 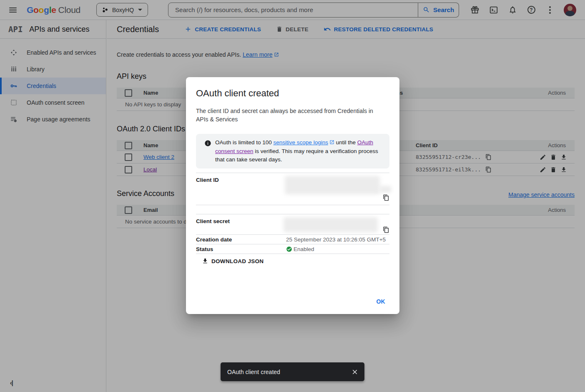 What do you see at coordinates (208, 151) in the screenshot?
I see `info-icon` at bounding box center [208, 151].